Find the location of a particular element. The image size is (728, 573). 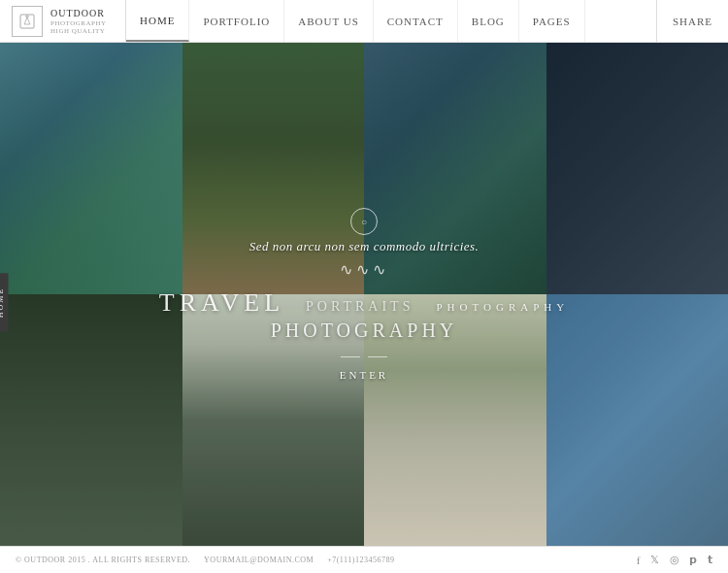

nav-pages: PAGES is located at coordinates (552, 21).